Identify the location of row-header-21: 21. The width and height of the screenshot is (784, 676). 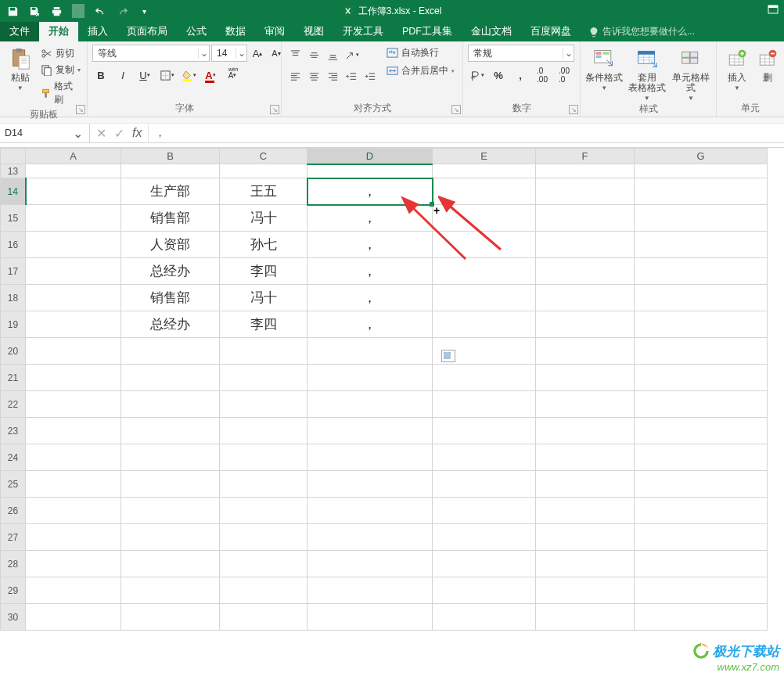
(13, 378).